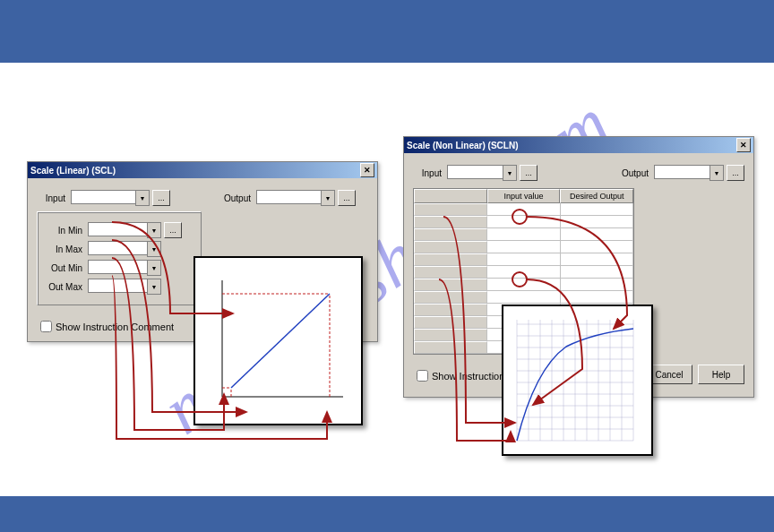  Describe the element at coordinates (579, 145) in the screenshot. I see `titlebar-nonlinear: Scale (Non Linear) (SCLN) ✕` at that location.